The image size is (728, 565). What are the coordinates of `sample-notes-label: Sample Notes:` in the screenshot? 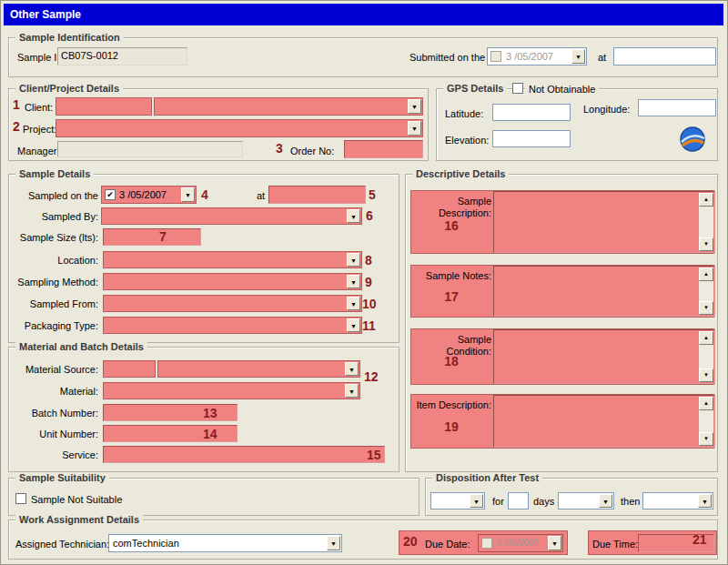 It's located at (452, 277).